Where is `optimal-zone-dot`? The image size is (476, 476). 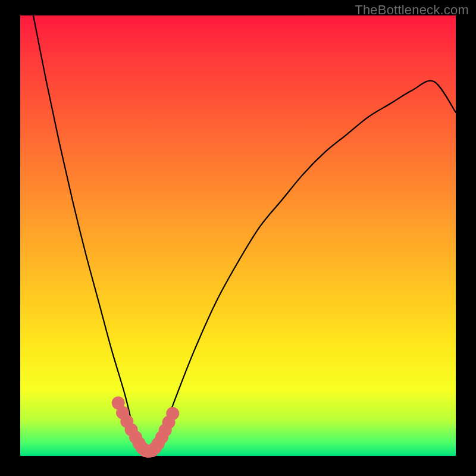 optimal-zone-dot is located at coordinates (173, 414).